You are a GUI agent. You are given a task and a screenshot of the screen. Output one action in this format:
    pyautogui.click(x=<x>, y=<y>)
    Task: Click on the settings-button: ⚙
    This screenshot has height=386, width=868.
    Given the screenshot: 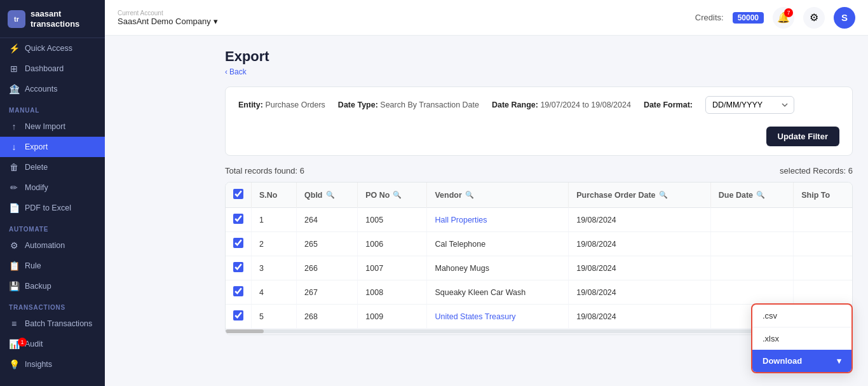 What is the action you would take?
    pyautogui.click(x=814, y=18)
    